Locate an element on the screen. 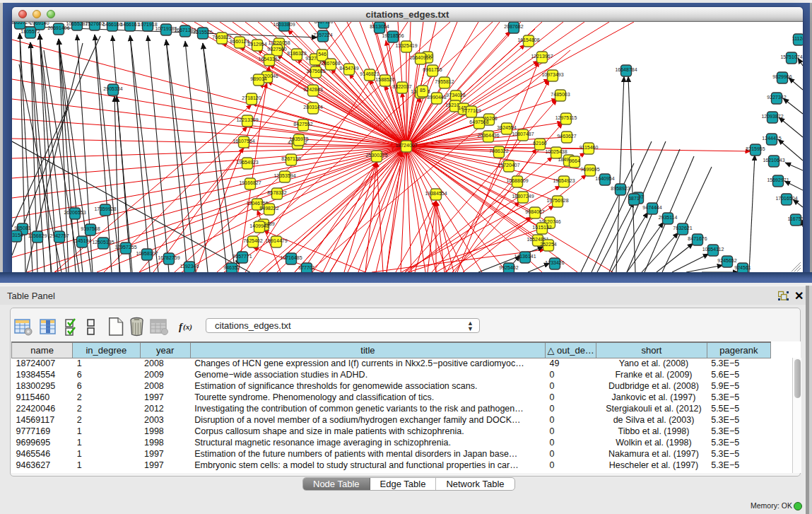  svg-text: 9084067 is located at coordinates (534, 212).